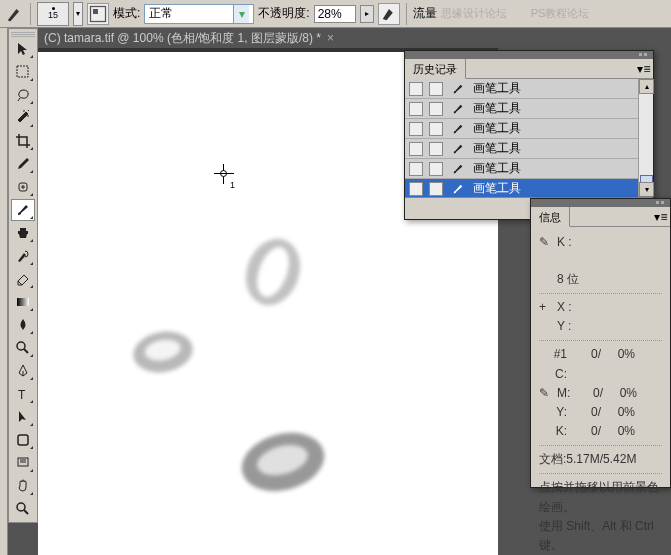  I want to click on x-label: X :, so click(564, 308).